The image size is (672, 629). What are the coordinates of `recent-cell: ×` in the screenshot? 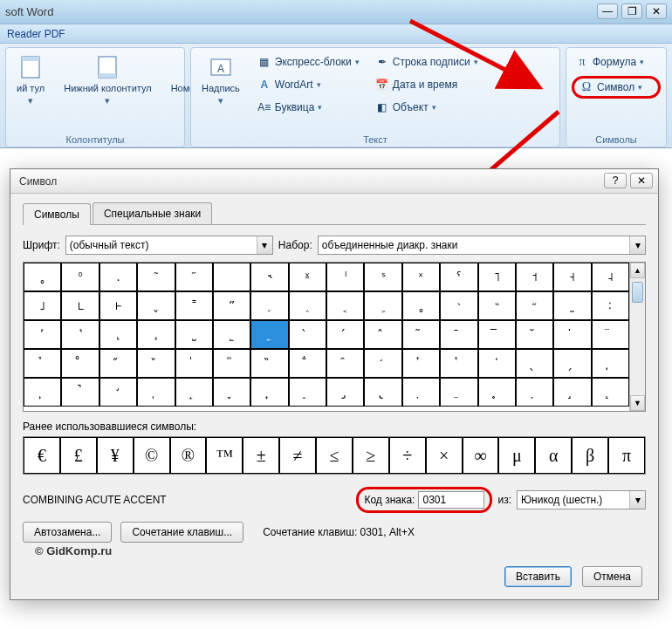 It's located at (444, 455).